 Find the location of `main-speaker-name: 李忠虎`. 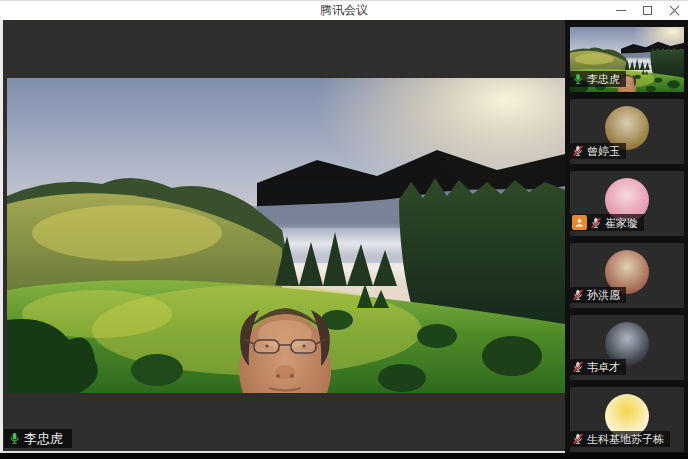

main-speaker-name: 李忠虎 is located at coordinates (44, 438).